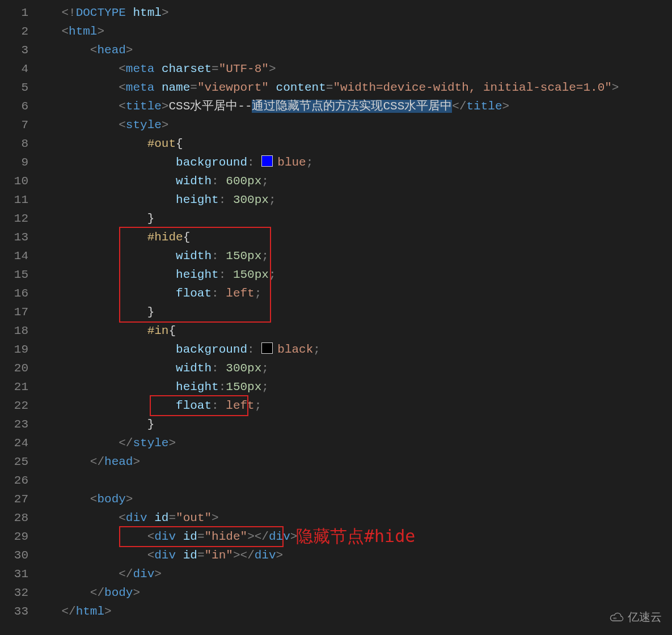  Describe the element at coordinates (353, 274) in the screenshot. I see `code-line: height: 150px;` at that location.